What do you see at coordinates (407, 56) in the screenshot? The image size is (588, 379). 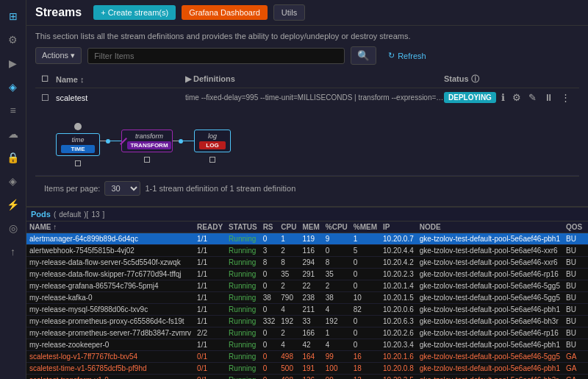 I see `refresh-button: ↻ Refresh` at bounding box center [407, 56].